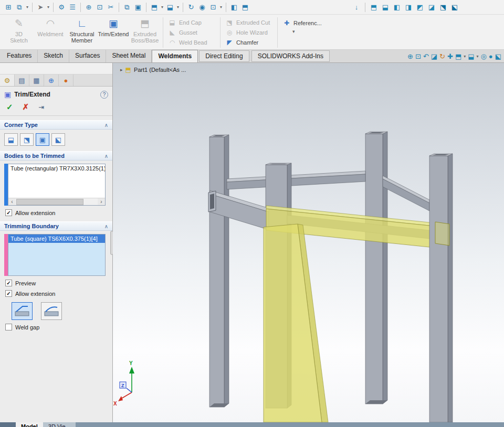 The width and height of the screenshot is (504, 427). Describe the element at coordinates (408, 7) in the screenshot. I see `view-right-icon: ◨` at that location.